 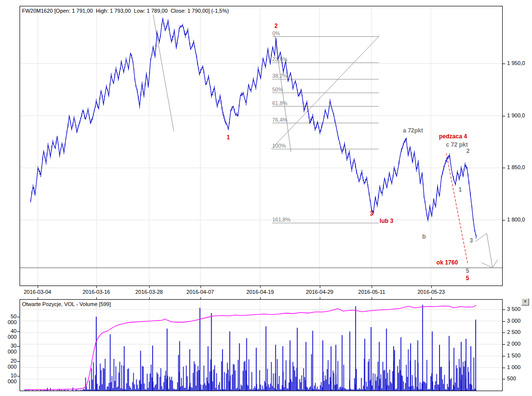 What do you see at coordinates (514, 309) in the screenshot?
I see `open-interest-axis-tick-label: 3 500` at bounding box center [514, 309].